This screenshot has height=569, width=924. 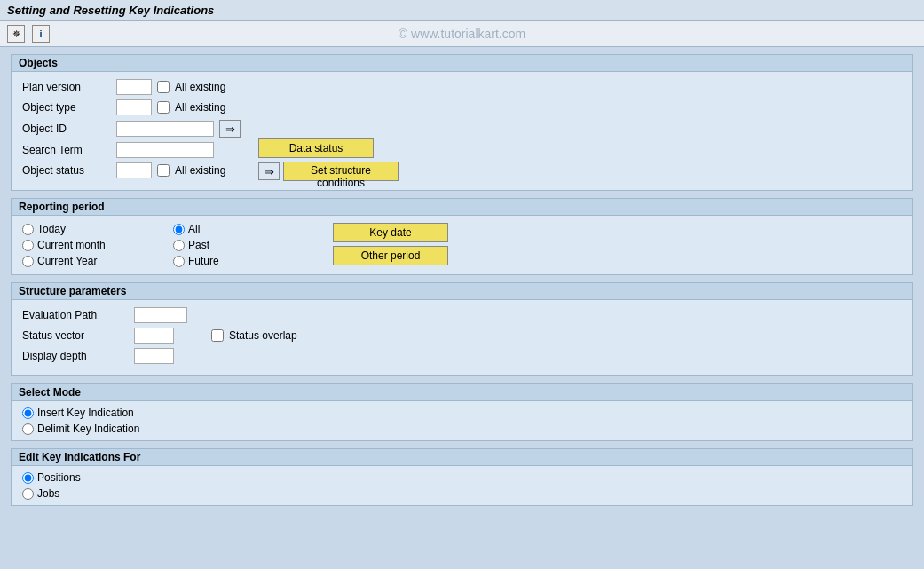 What do you see at coordinates (462, 208) in the screenshot?
I see `reporting-header: Reporting period` at bounding box center [462, 208].